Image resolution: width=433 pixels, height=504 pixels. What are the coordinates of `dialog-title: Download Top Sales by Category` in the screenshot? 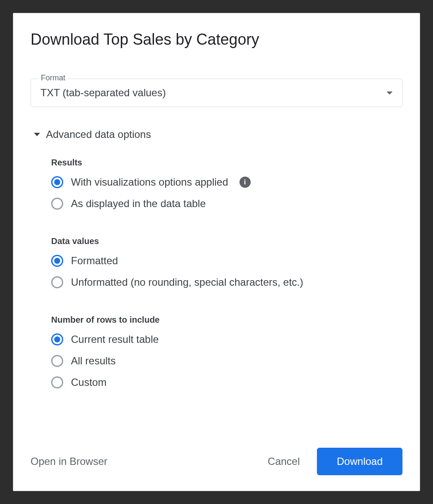 It's located at (217, 40).